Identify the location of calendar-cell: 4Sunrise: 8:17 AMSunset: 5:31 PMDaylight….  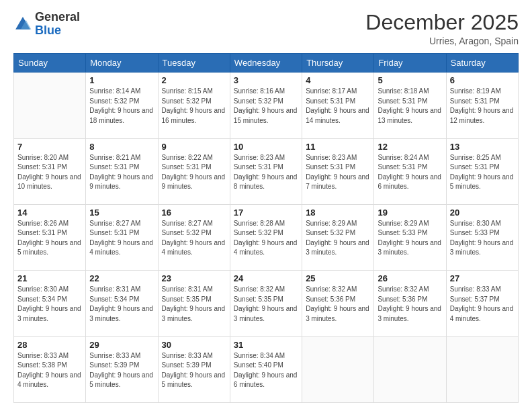
(339, 105).